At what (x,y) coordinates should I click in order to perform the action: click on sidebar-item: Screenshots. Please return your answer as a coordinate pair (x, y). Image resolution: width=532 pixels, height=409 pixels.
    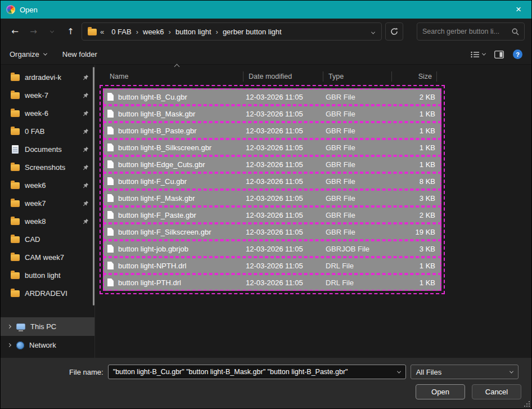
    Looking at the image, I should click on (47, 167).